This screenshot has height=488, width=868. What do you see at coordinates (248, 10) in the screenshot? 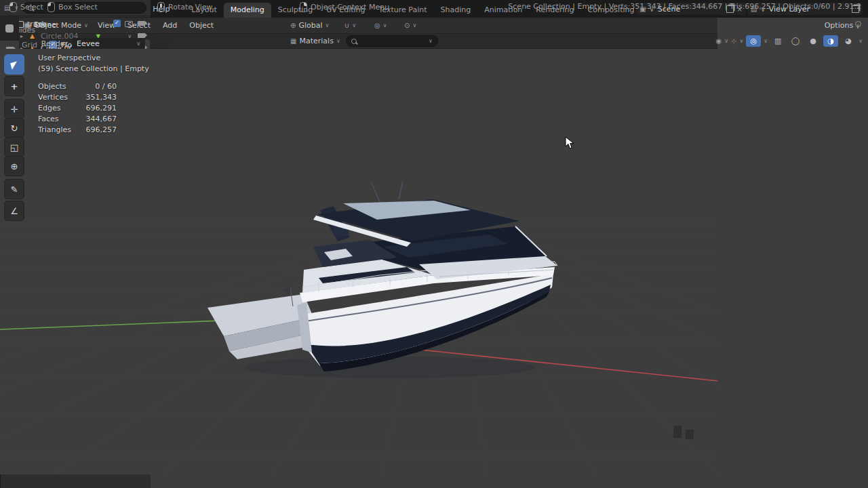
I see `tab-modeling: Modeling` at bounding box center [248, 10].